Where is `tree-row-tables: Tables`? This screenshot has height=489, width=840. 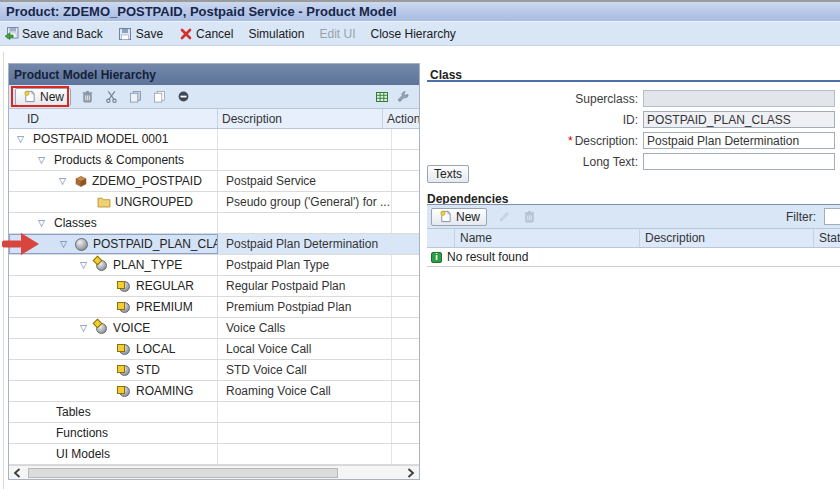
tree-row-tables: Tables is located at coordinates (214, 412).